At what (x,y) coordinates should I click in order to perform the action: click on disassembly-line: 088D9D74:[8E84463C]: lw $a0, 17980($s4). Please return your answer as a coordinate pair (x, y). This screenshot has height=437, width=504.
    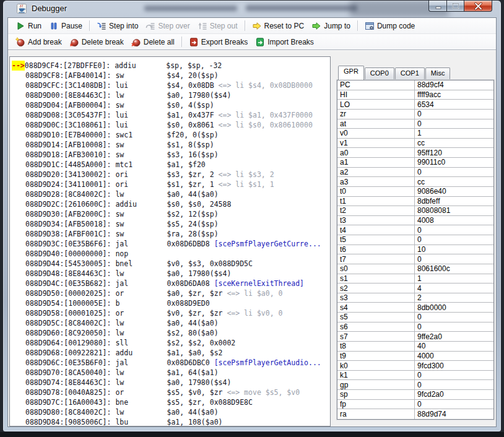
    Looking at the image, I should click on (171, 383).